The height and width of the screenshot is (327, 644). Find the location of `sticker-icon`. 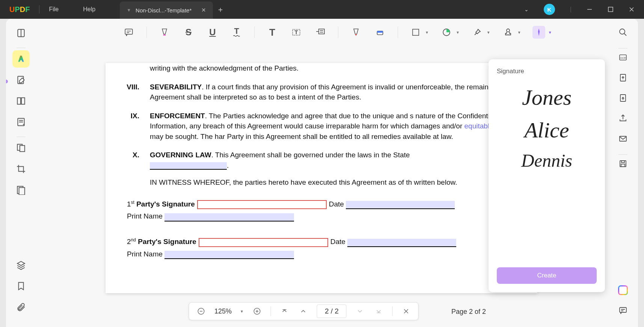

sticker-icon is located at coordinates (446, 32).